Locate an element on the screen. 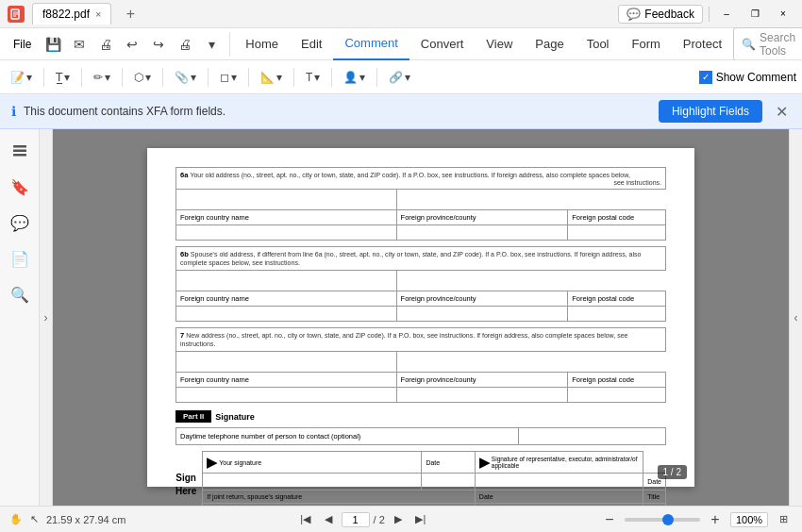 This screenshot has height=532, width=802. add-tab-btn: + is located at coordinates (130, 14).